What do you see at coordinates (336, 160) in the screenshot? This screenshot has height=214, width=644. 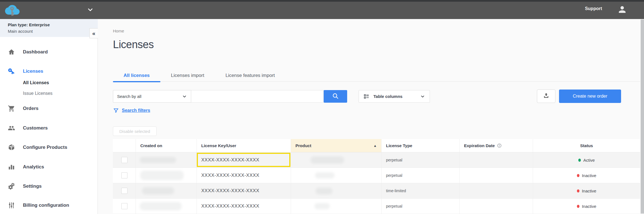 I see `product-cell-redacted` at bounding box center [336, 160].